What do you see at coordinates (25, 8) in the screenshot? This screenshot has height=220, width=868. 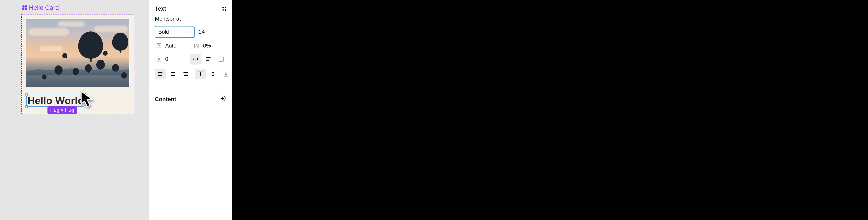 I see `component-icon` at bounding box center [25, 8].